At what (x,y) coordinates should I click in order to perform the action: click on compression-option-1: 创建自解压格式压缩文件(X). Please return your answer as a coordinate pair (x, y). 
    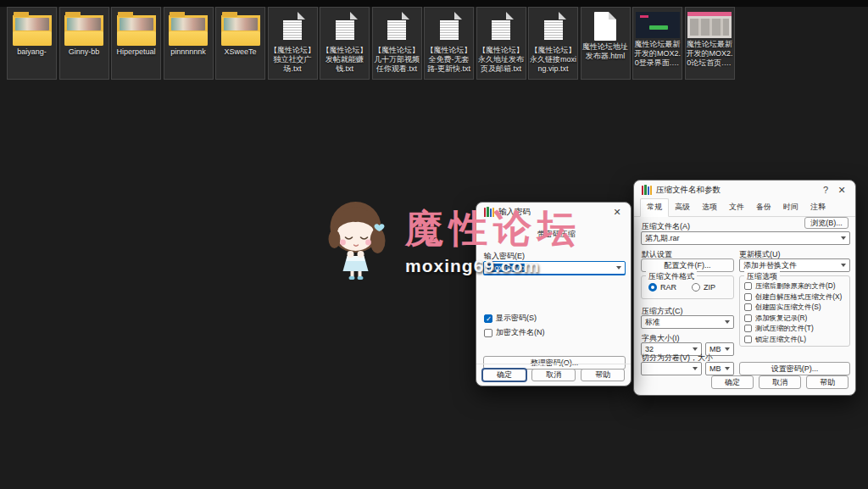
    Looking at the image, I should click on (793, 297).